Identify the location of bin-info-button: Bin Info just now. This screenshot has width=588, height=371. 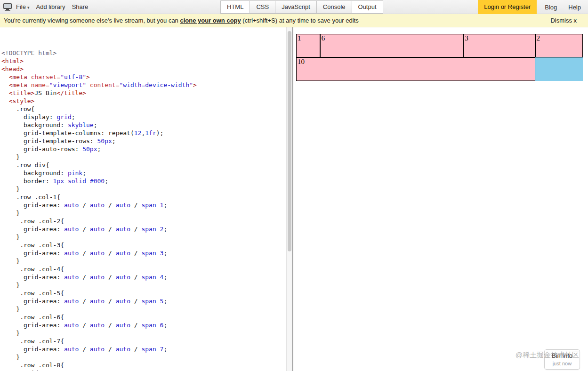
(562, 360).